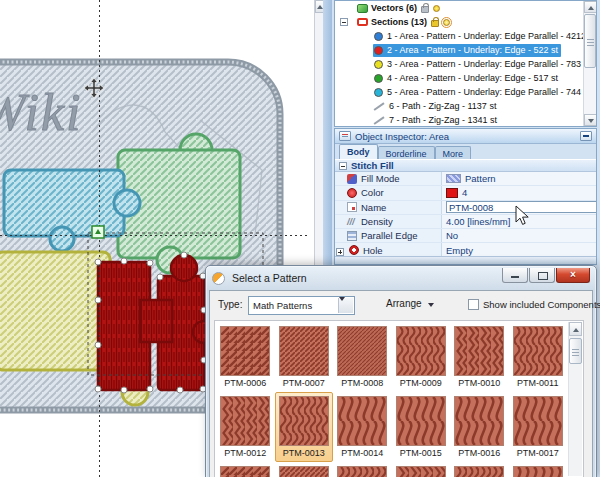 The image size is (600, 477). What do you see at coordinates (466, 78) in the screenshot?
I see `tree-item-section-4: 4 - Area - Pattern - Underlay: Edge - 51…` at bounding box center [466, 78].